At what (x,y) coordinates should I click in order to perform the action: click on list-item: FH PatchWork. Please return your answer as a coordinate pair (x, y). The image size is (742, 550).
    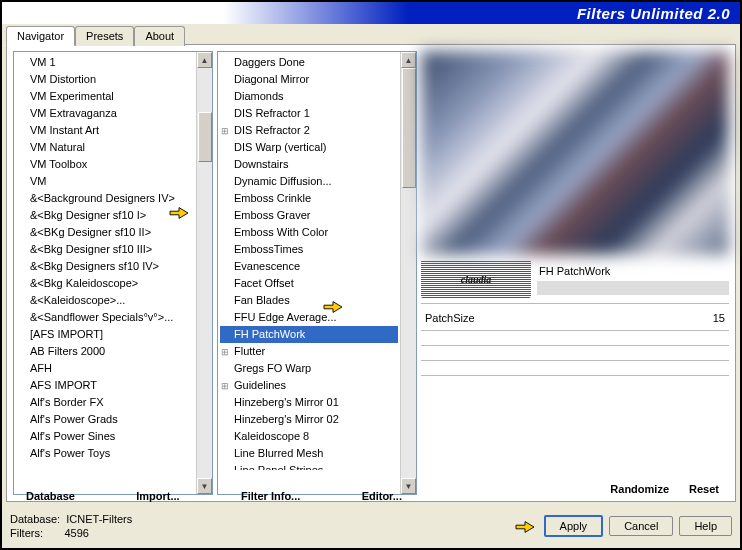
    Looking at the image, I should click on (309, 334).